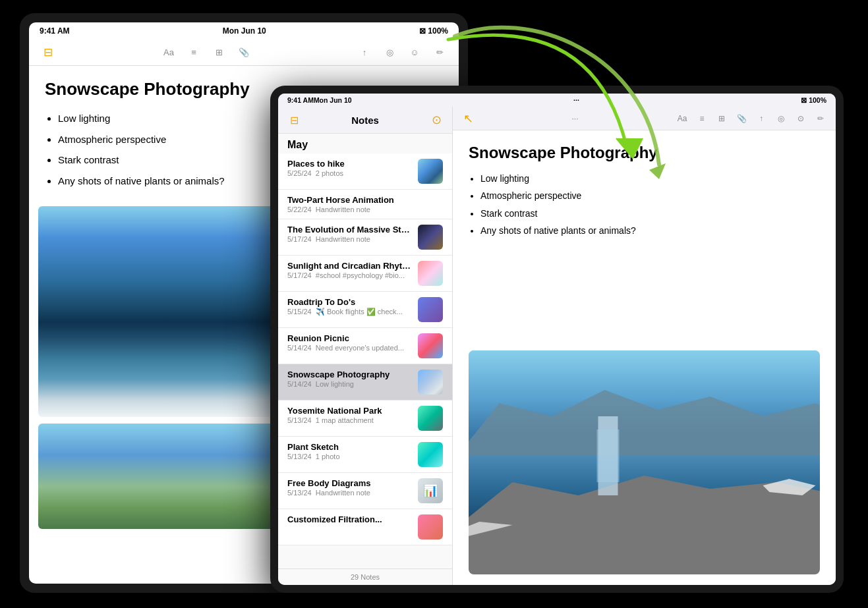 The height and width of the screenshot is (608, 868). Describe the element at coordinates (440, 53) in the screenshot. I see `bg-compose-icon: ✏` at that location.